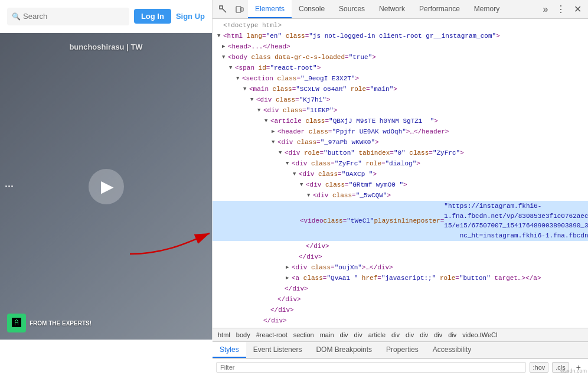 The width and height of the screenshot is (588, 375). Describe the element at coordinates (106, 187) in the screenshot. I see `play-button: ▶` at that location.